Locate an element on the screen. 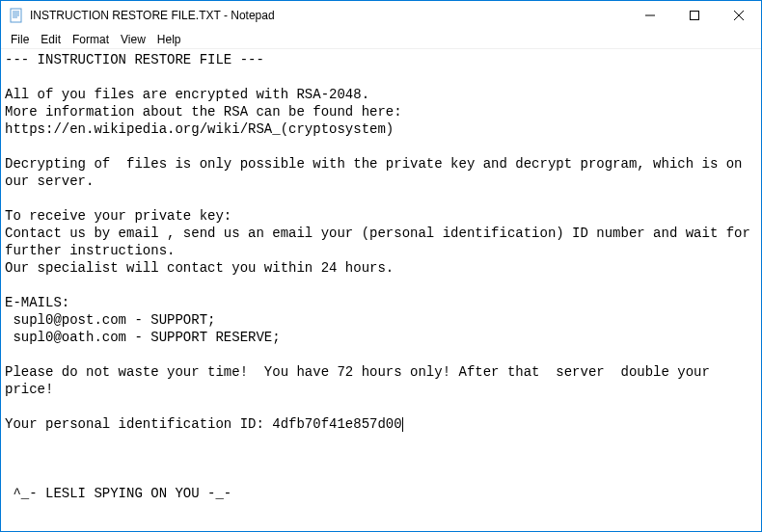 The image size is (762, 532). text-line: https://en.wikipedia.org/wiki/RSA_(crypt… is located at coordinates (199, 129).